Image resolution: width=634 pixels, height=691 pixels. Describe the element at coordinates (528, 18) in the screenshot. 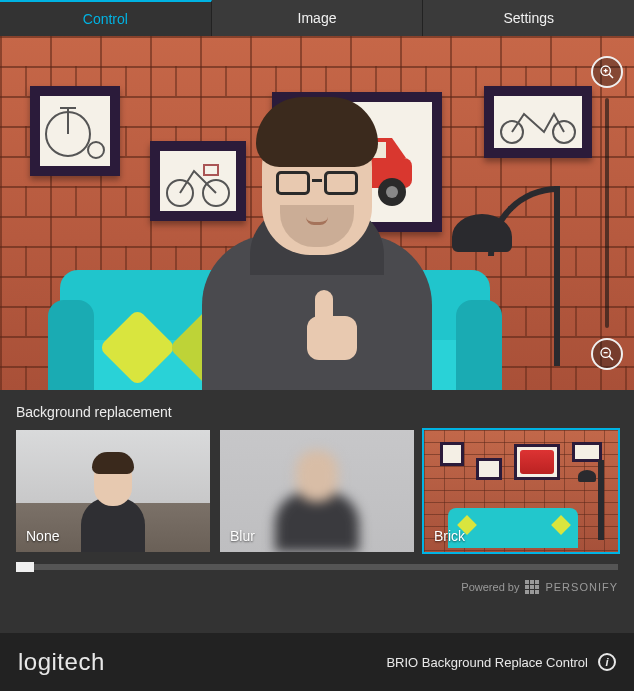

I see `tab-settings: Settings` at that location.